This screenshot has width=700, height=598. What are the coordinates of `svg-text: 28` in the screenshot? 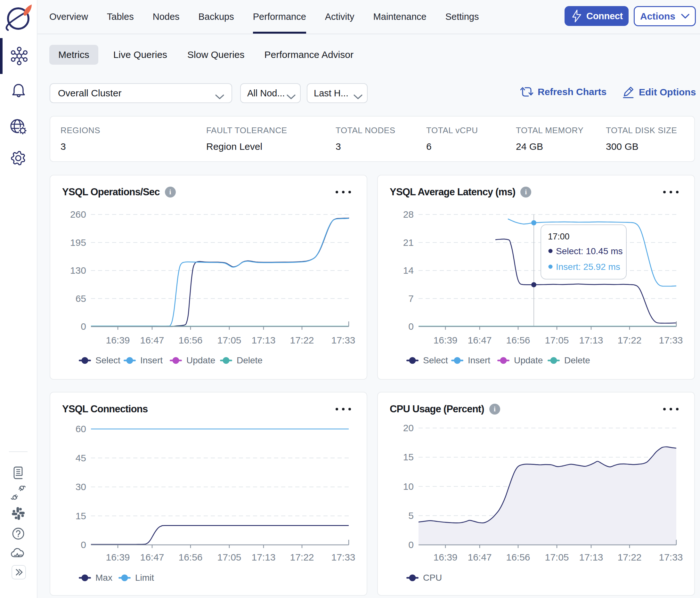 It's located at (408, 214).